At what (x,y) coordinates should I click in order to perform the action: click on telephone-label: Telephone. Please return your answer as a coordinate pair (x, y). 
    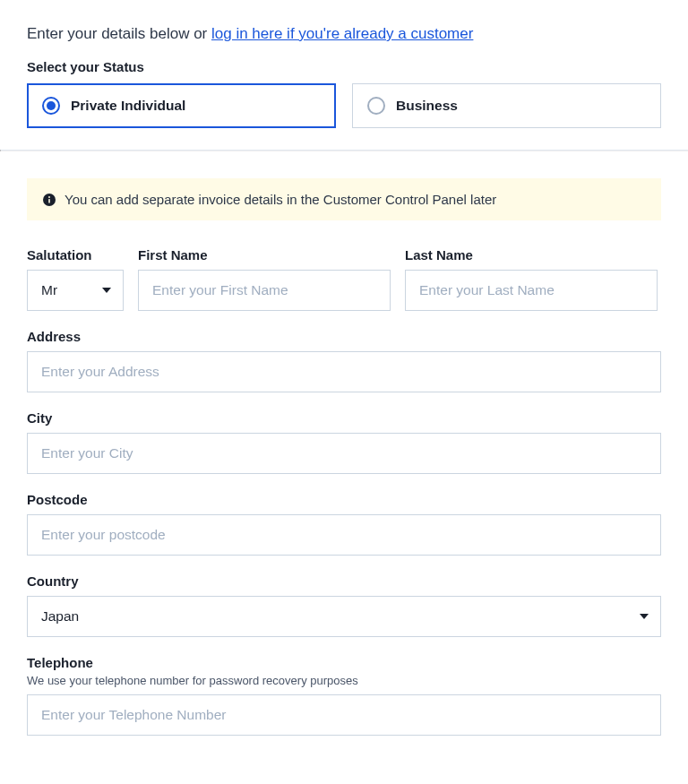
    Looking at the image, I should click on (344, 663).